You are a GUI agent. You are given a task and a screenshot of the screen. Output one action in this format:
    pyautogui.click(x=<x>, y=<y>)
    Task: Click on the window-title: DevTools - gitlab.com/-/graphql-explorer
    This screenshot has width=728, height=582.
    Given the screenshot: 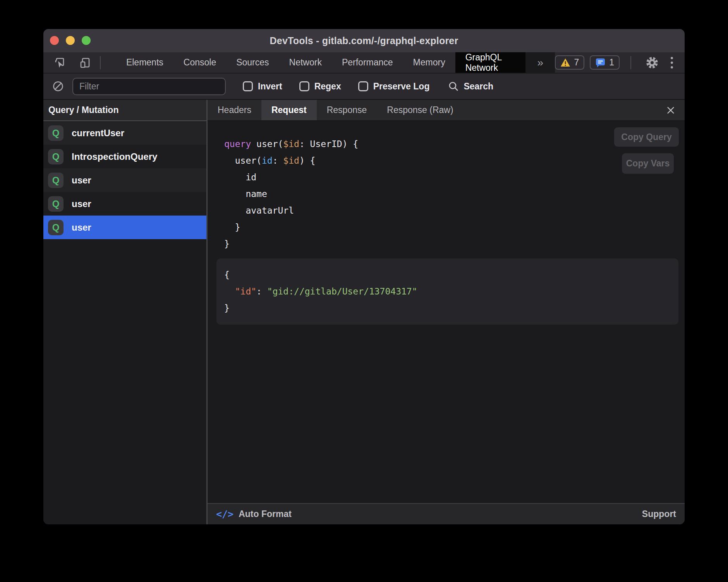 What is the action you would take?
    pyautogui.click(x=364, y=41)
    